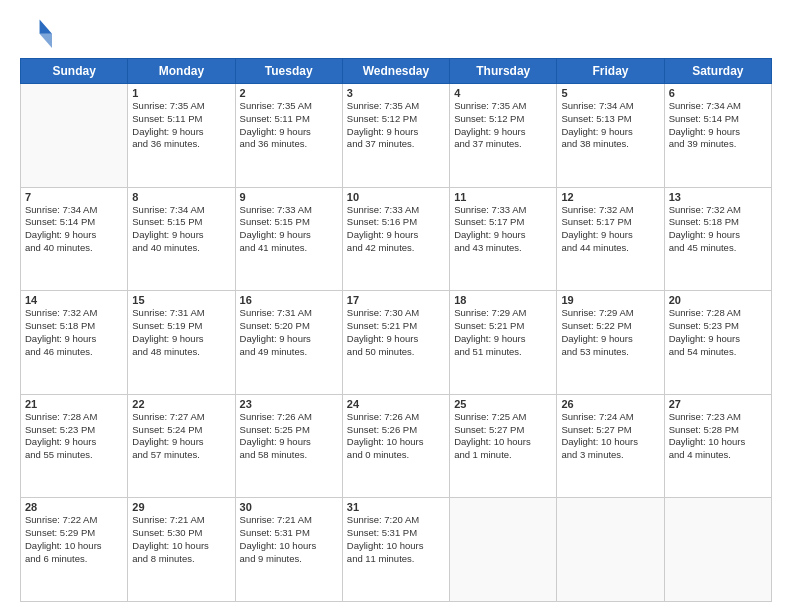 This screenshot has height=612, width=792. Describe the element at coordinates (396, 136) in the screenshot. I see `calendar-cell: 3Sunrise: 7:35 AM Sunset: 5:12 PM Daylig…` at that location.